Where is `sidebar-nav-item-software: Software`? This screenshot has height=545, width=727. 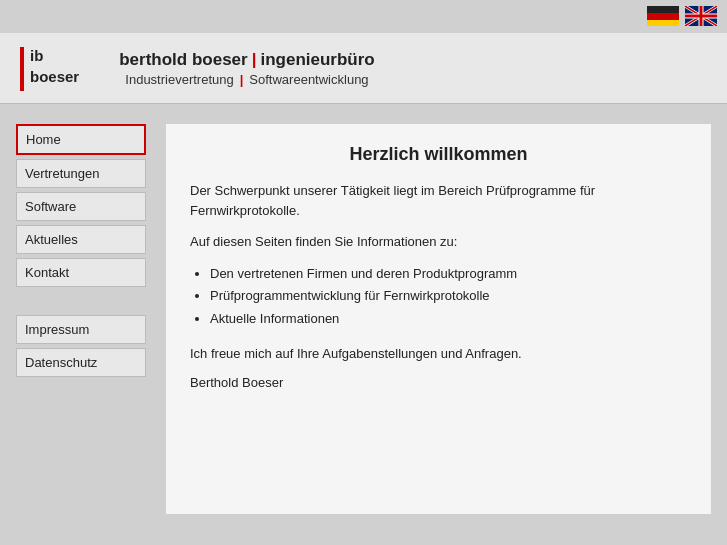
sidebar-nav-item-software: Software is located at coordinates (81, 206).